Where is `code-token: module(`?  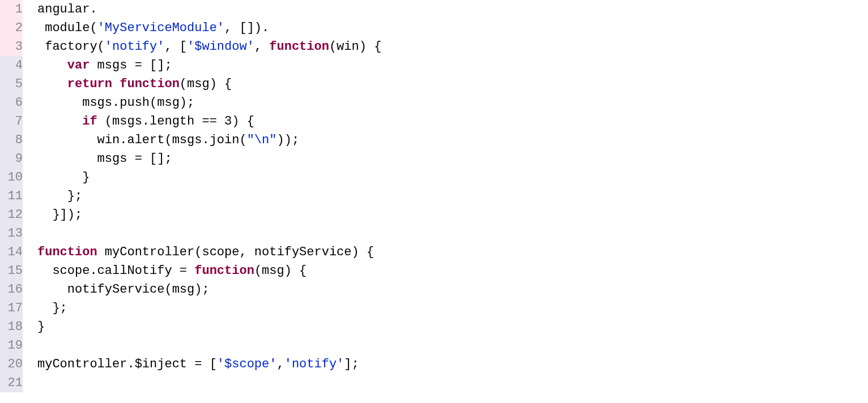 code-token: module( is located at coordinates (67, 28).